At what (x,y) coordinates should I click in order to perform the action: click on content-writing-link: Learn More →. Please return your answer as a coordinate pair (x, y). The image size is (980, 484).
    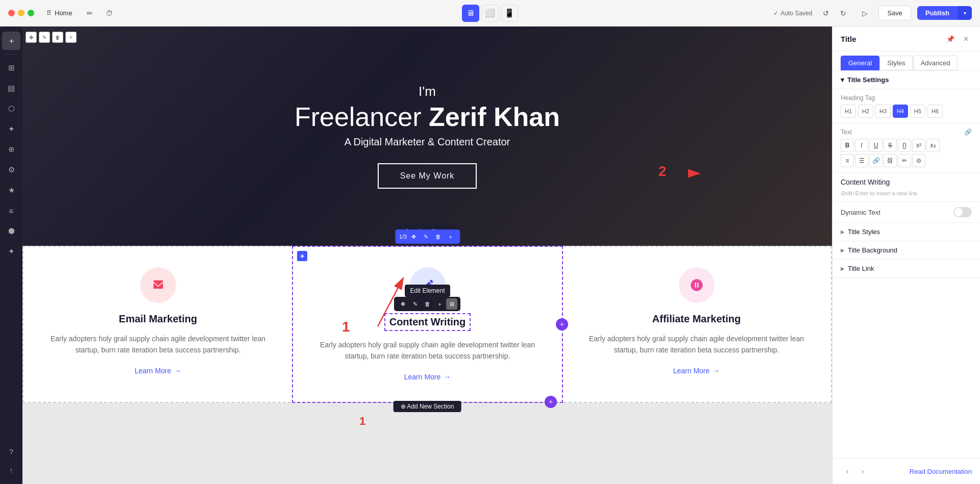
    Looking at the image, I should click on (428, 377).